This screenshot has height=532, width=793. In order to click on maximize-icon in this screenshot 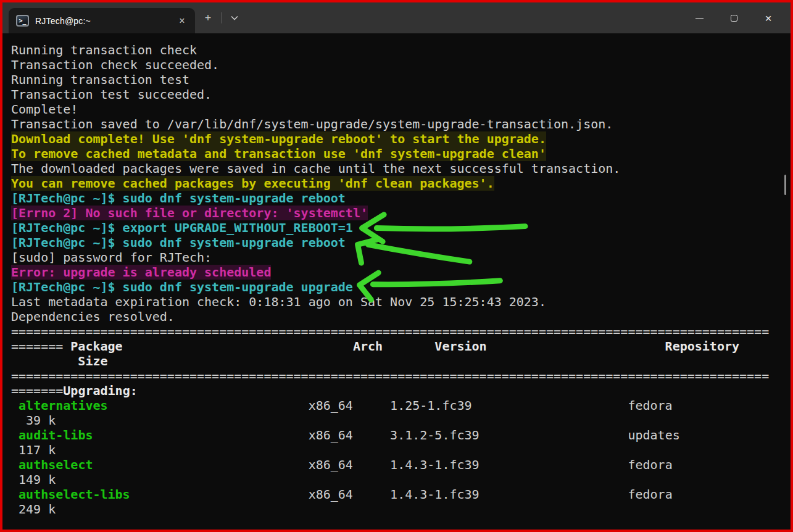, I will do `click(734, 19)`.